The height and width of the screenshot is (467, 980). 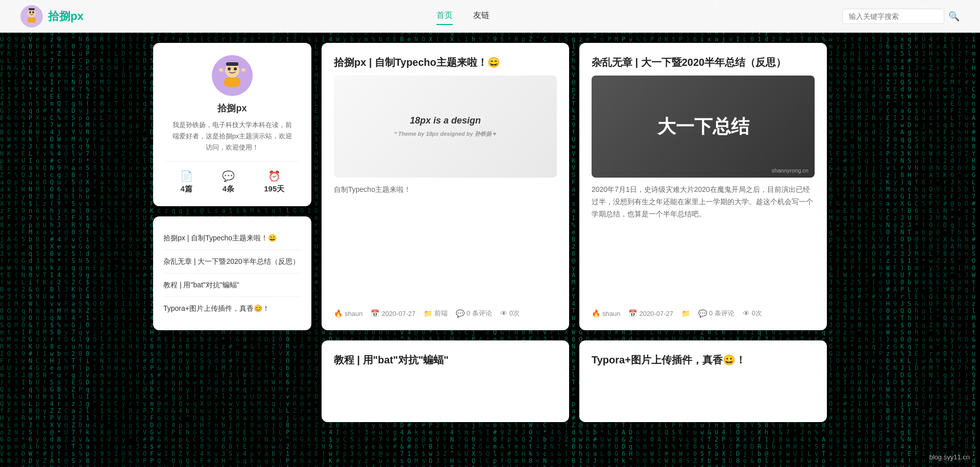 What do you see at coordinates (186, 189) in the screenshot?
I see `articles-count: 4篇` at bounding box center [186, 189].